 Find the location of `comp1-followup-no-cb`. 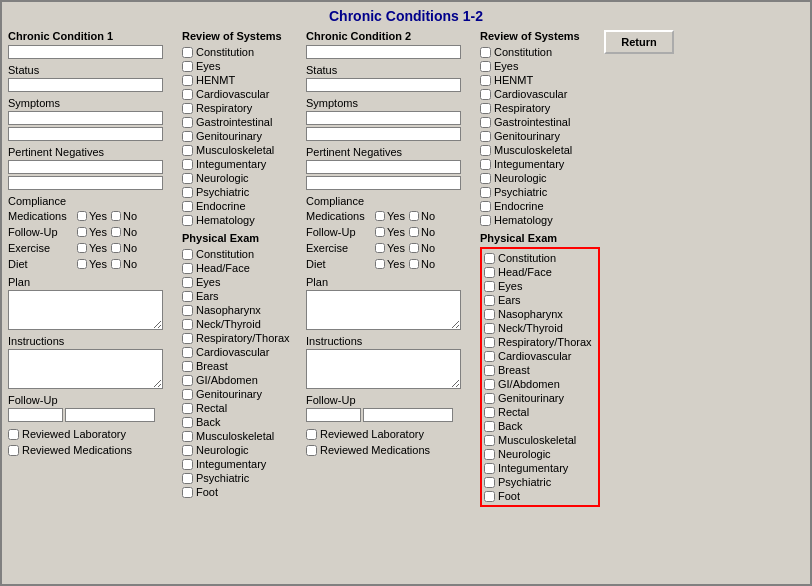

comp1-followup-no-cb is located at coordinates (116, 232).